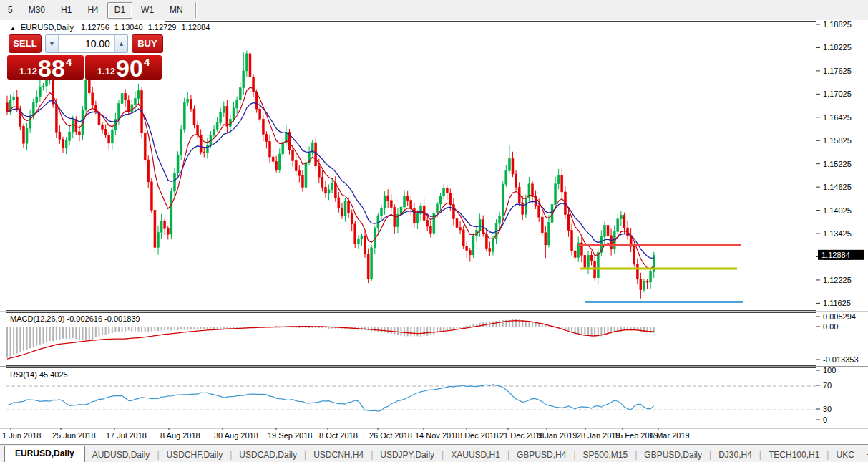  I want to click on buy-price-big: 90, so click(130, 68).